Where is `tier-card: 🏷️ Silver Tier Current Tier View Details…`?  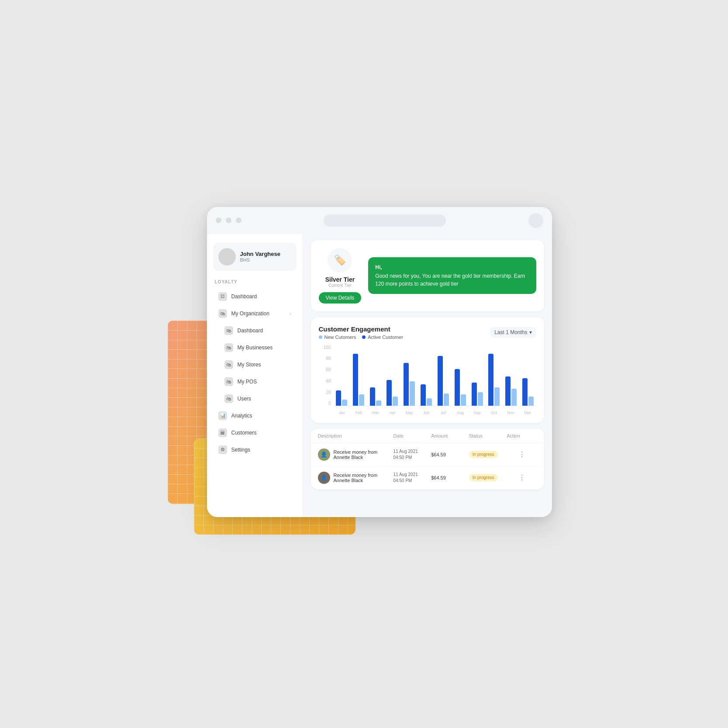 tier-card: 🏷️ Silver Tier Current Tier View Details… is located at coordinates (428, 276).